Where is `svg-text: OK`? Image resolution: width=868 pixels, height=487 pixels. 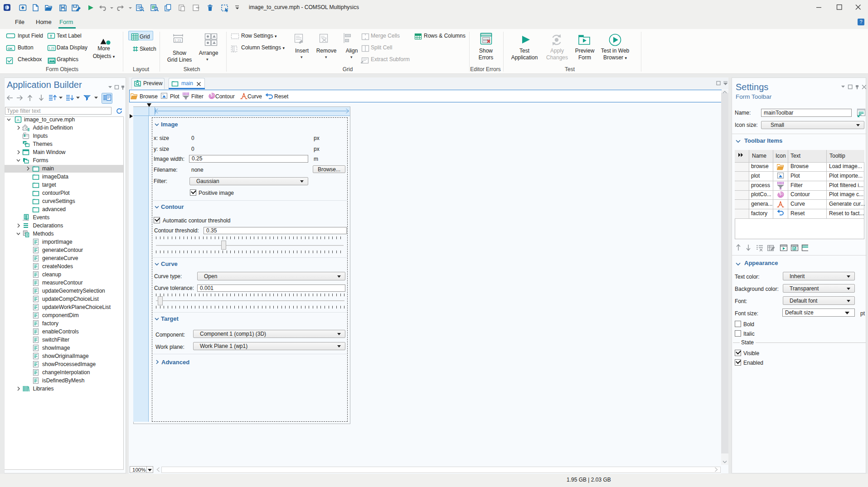 svg-text: OK is located at coordinates (10, 49).